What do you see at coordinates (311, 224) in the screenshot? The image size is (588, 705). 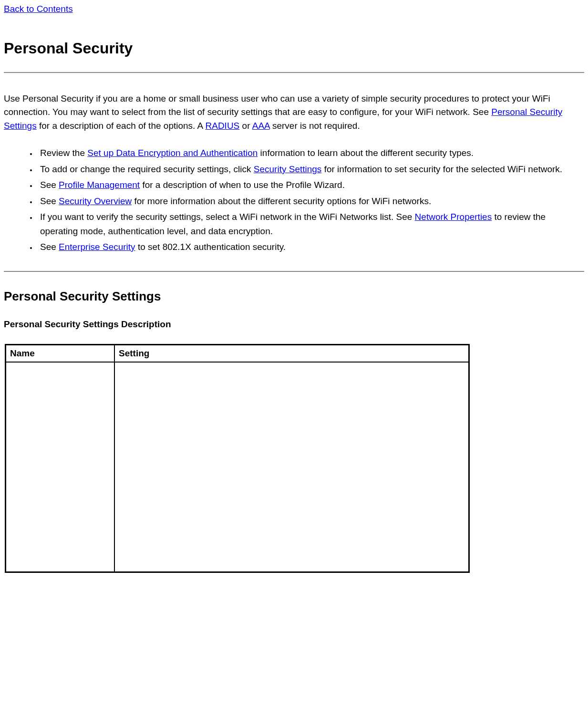 I see `list-item: If you want to verify the security setti…` at bounding box center [311, 224].